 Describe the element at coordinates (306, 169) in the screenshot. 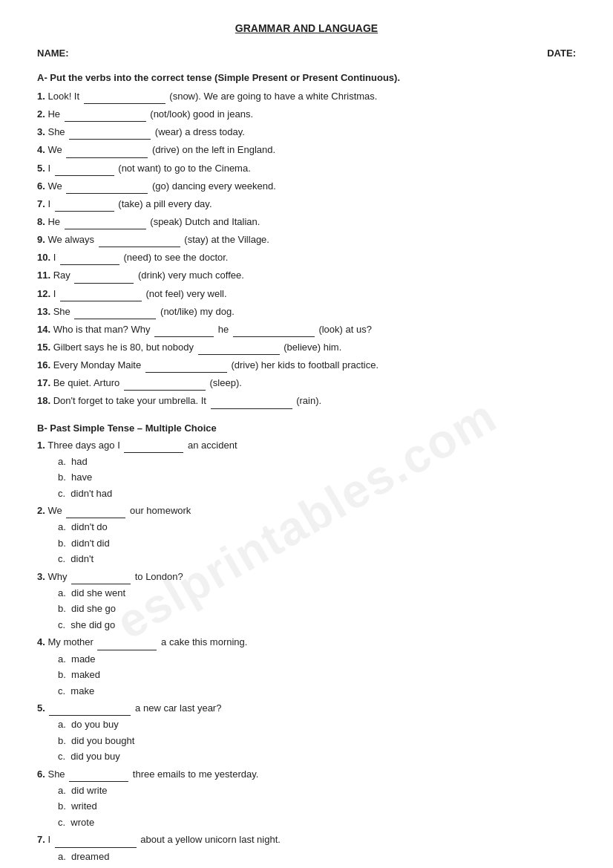

I see `list-item: 5. I (not want) to go to the Cinema.` at that location.